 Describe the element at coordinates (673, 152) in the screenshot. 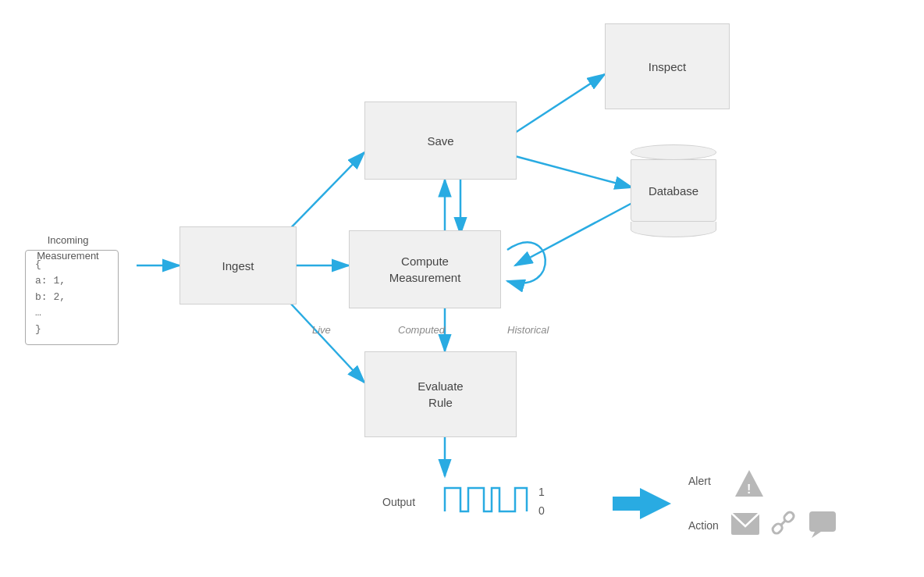

I see `cylinder-top` at that location.